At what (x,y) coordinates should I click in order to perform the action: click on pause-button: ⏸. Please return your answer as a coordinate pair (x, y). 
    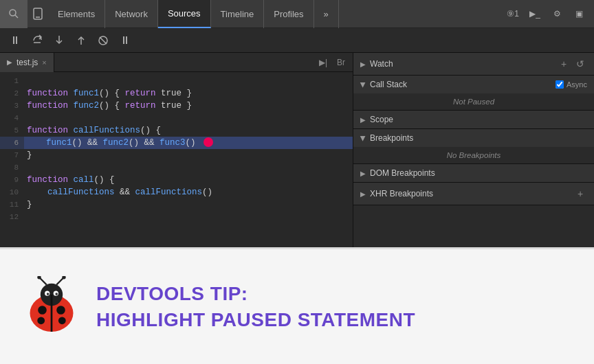
    Looking at the image, I should click on (15, 41).